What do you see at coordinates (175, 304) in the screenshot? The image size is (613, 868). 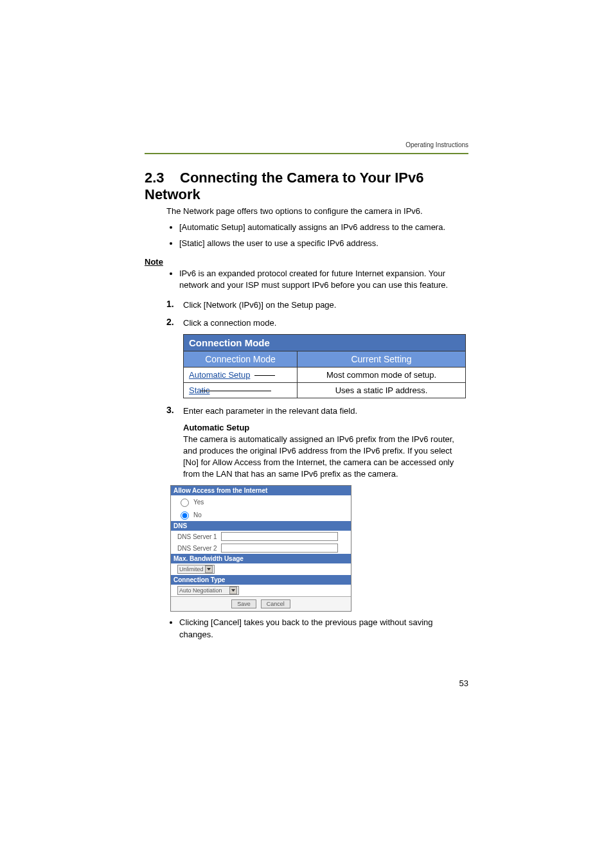 I see `step-number: 1.` at bounding box center [175, 304].